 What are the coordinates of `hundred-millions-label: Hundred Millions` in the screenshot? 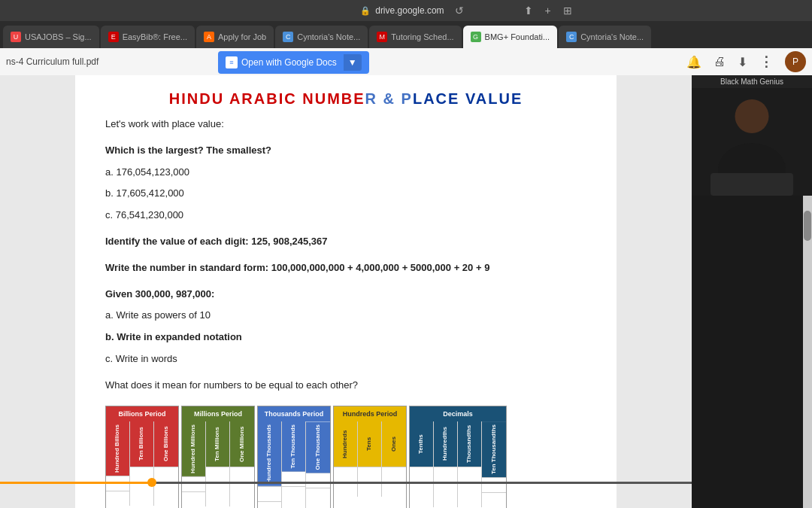 It's located at (194, 449).